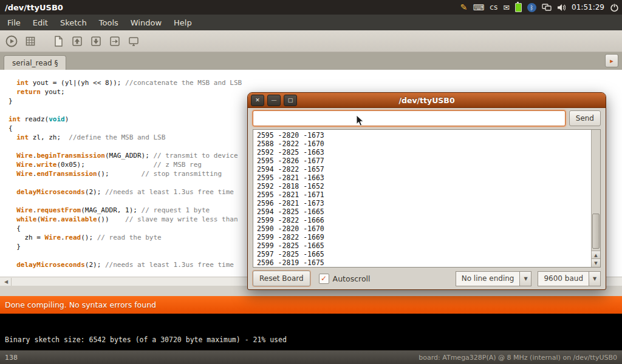  What do you see at coordinates (96, 41) in the screenshot?
I see `save-down-arrow-icon` at bounding box center [96, 41].